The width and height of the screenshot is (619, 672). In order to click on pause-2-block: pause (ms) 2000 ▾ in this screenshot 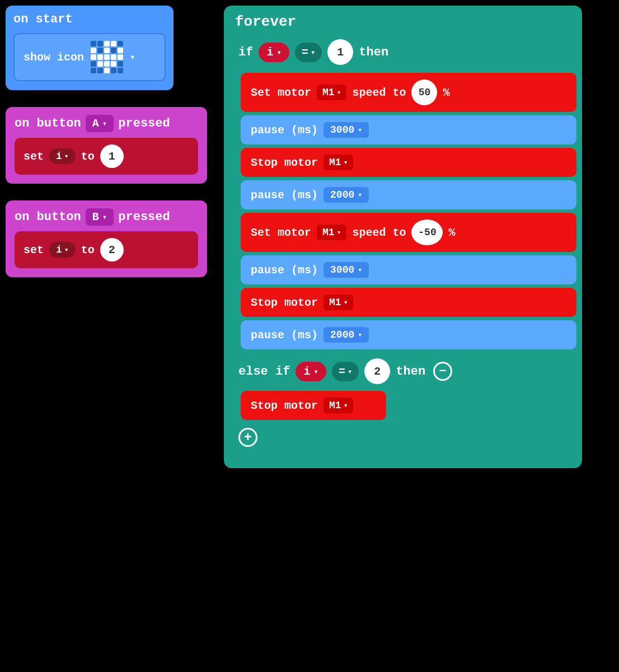, I will do `click(409, 195)`.